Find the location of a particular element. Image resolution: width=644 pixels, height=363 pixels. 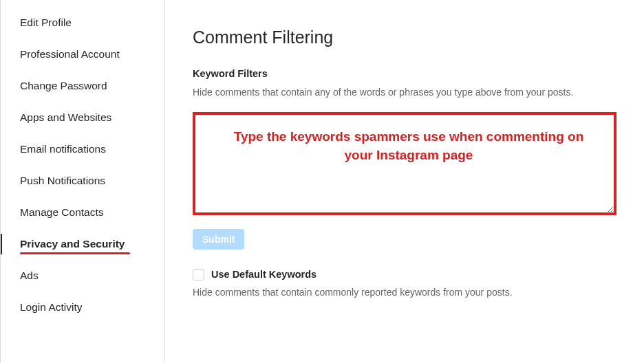

default-keywords-row: Use Default Keywords is located at coordinates (405, 275).